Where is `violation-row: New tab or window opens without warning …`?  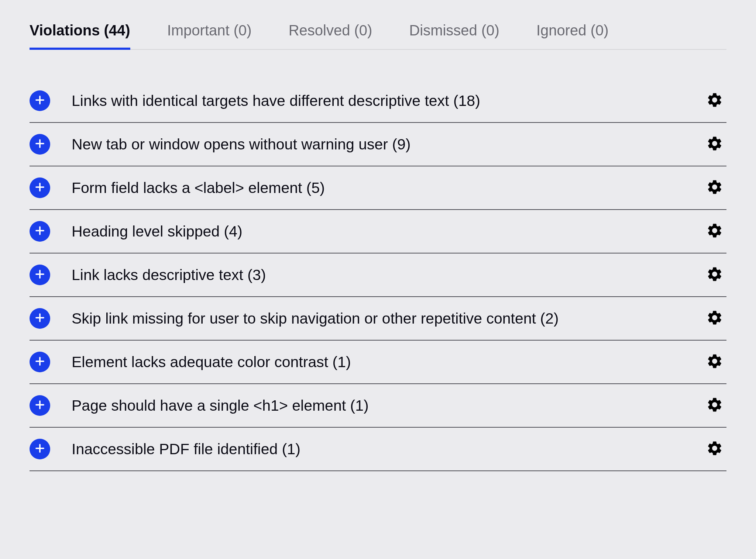
violation-row: New tab or window opens without warning … is located at coordinates (378, 145).